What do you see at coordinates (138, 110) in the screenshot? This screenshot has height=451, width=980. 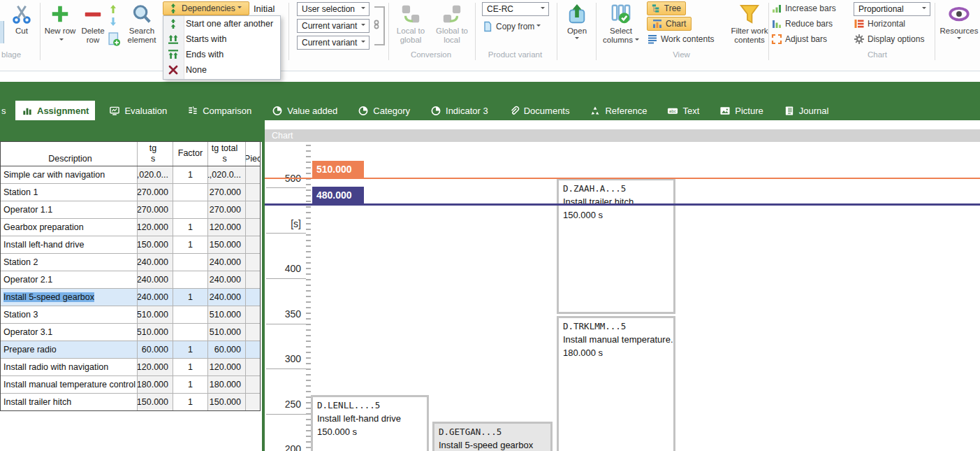 I see `view-tab: Evaluation` at bounding box center [138, 110].